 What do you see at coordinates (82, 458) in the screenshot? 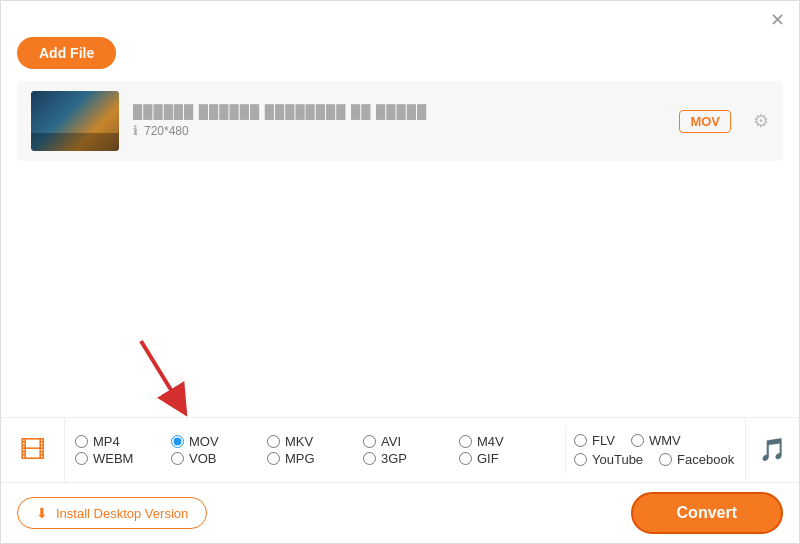
I see `radio-webm` at bounding box center [82, 458].